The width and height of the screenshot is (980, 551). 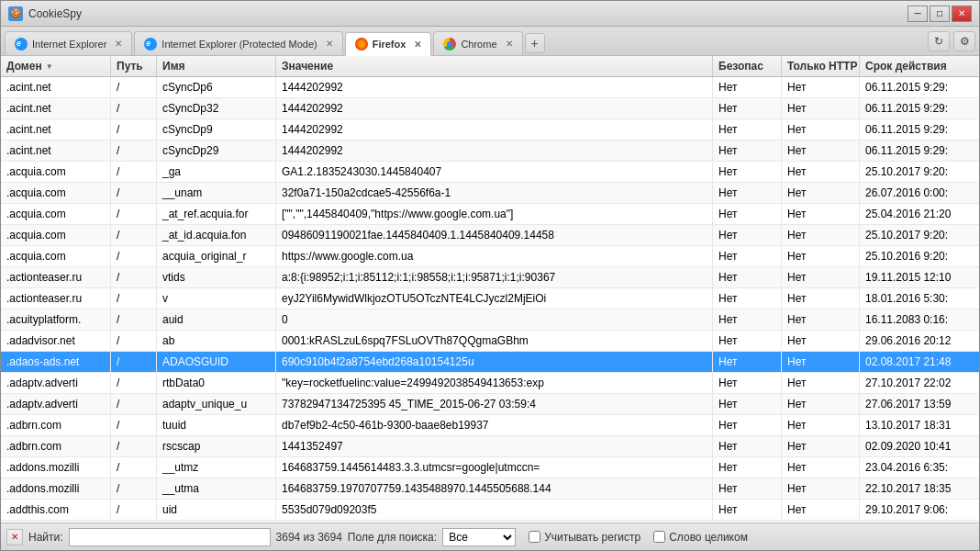 What do you see at coordinates (490, 489) in the screenshot?
I see `table-row: .addons.mozilli/__utma164683759.19707077…` at bounding box center [490, 489].